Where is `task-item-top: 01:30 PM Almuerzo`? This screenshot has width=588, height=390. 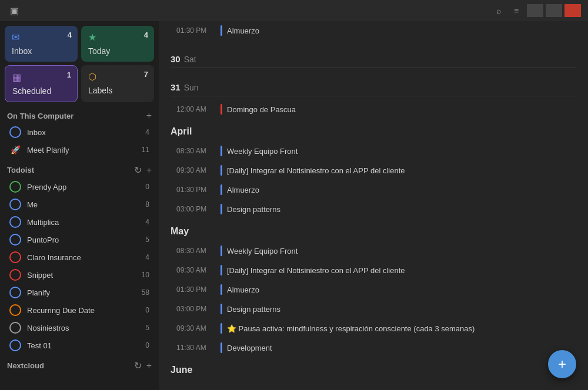 task-item-top: 01:30 PM Almuerzo is located at coordinates (373, 31).